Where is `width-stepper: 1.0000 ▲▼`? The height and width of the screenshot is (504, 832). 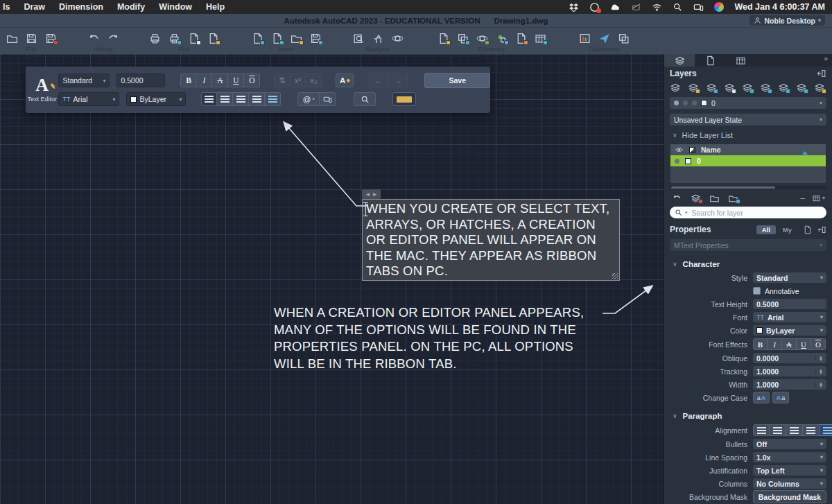 width-stepper: 1.0000 ▲▼ is located at coordinates (790, 384).